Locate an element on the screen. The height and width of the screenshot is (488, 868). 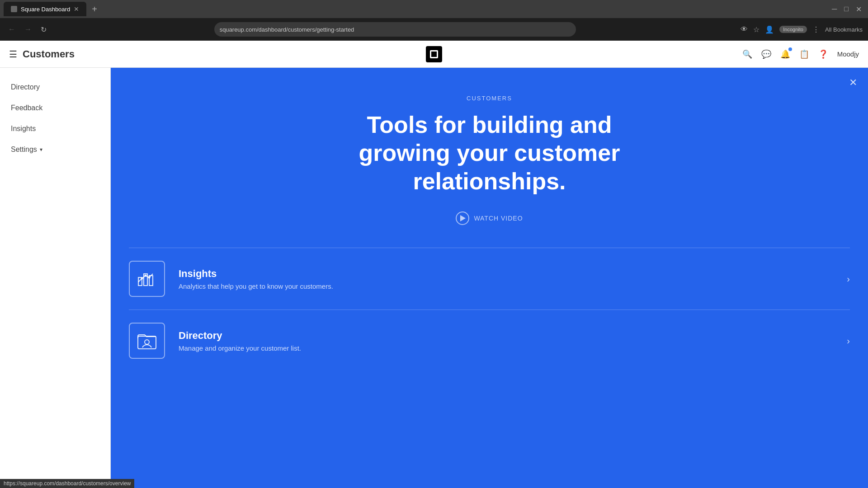
active-tab: Square Dashboard ✕ is located at coordinates (45, 9).